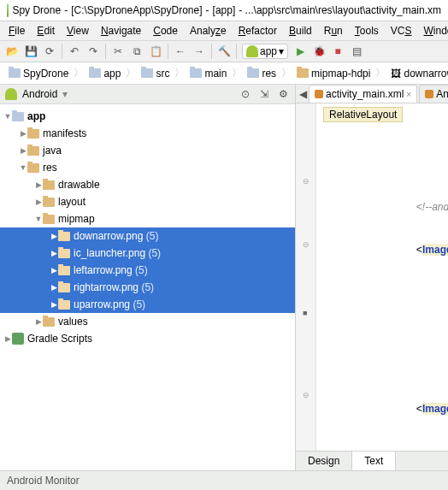  What do you see at coordinates (180, 51) in the screenshot?
I see `back-icon: ←` at bounding box center [180, 51].